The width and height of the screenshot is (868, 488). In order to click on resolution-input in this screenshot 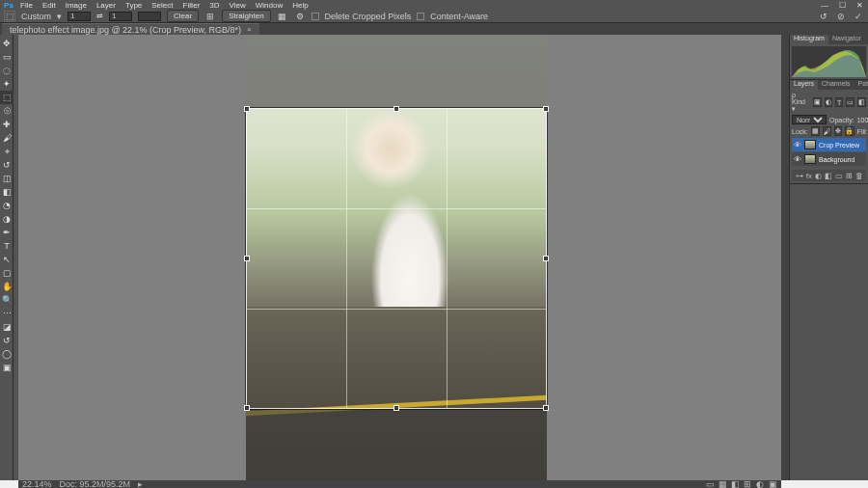, I will do `click(149, 16)`.